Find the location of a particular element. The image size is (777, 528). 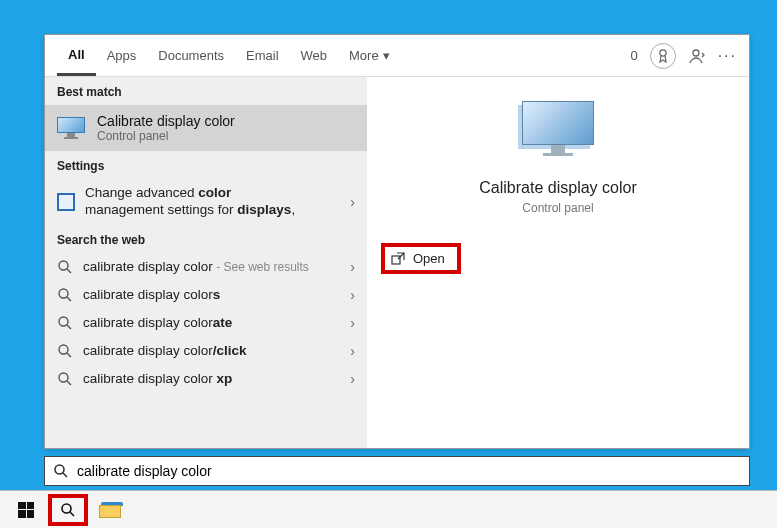

open-button: Open is located at coordinates (421, 258).